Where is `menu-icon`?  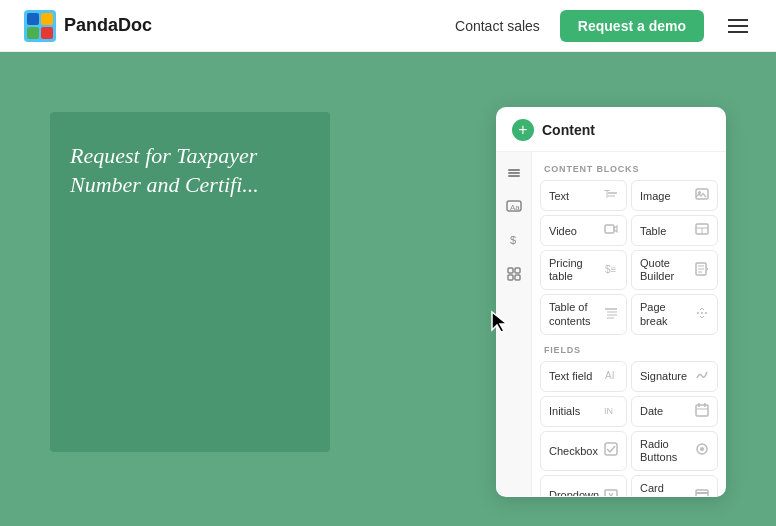 menu-icon is located at coordinates (738, 26).